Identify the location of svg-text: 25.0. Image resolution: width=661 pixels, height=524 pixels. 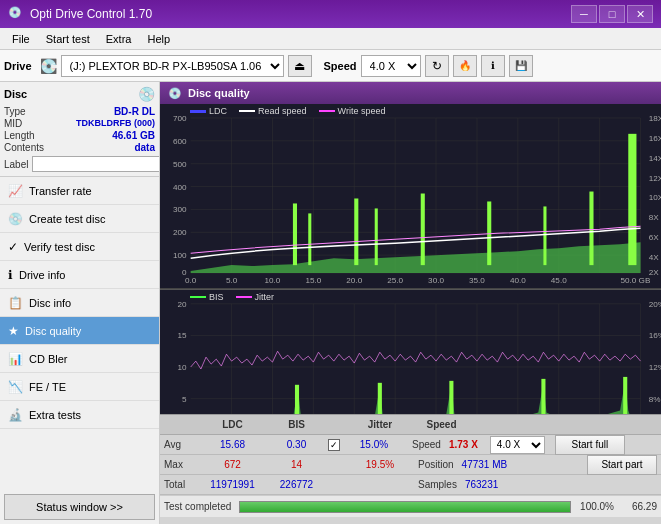
(395, 280).